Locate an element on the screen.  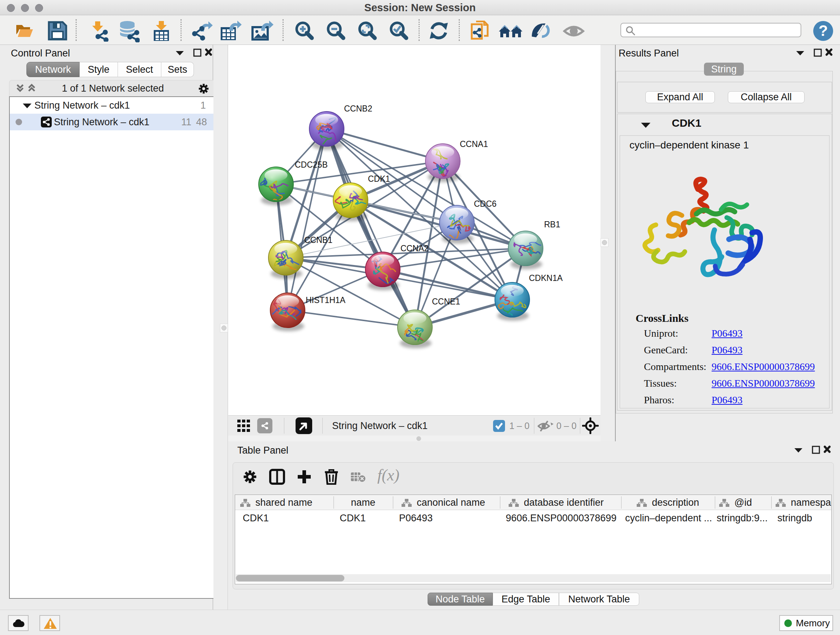
svg-text: CDKN1A is located at coordinates (546, 278).